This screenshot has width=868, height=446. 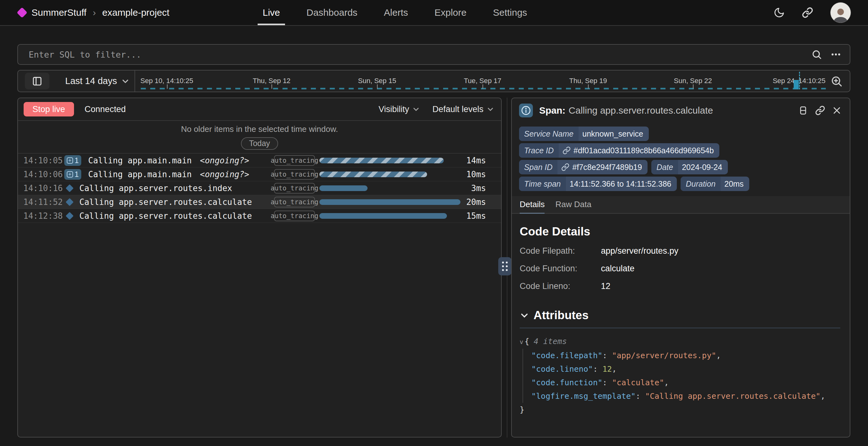 What do you see at coordinates (598, 184) in the screenshot?
I see `badge-time-span: Time span14:11:52.366 to 14:11:52.386` at bounding box center [598, 184].